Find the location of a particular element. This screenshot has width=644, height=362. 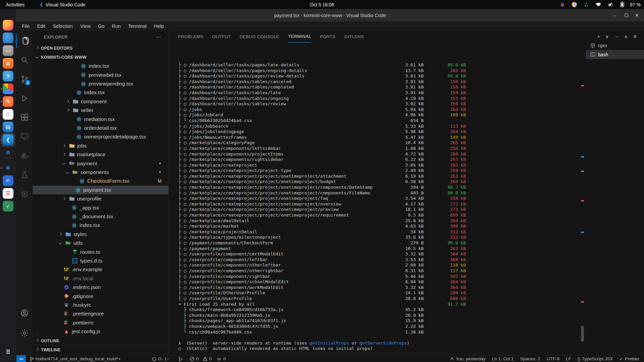

terminal-dropdown-icon: ∨ is located at coordinates (607, 37).